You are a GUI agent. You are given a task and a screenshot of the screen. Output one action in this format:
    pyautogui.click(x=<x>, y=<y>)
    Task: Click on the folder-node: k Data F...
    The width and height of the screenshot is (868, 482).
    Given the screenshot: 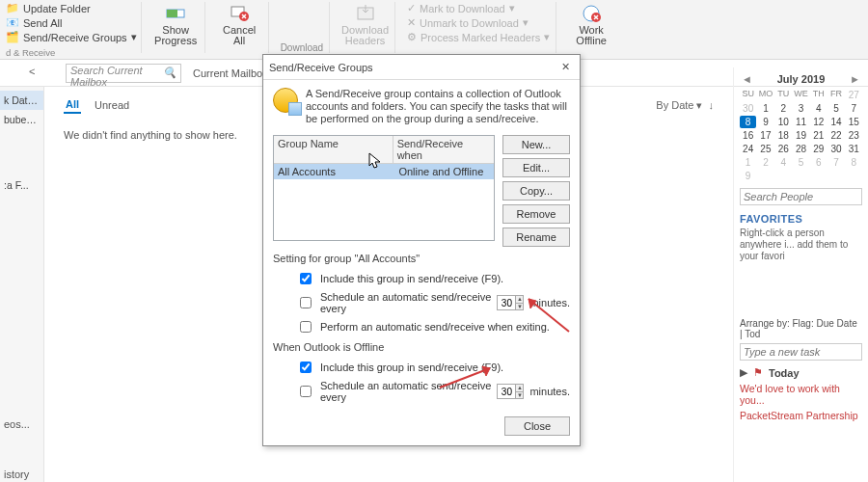 What is the action you would take?
    pyautogui.click(x=21, y=100)
    